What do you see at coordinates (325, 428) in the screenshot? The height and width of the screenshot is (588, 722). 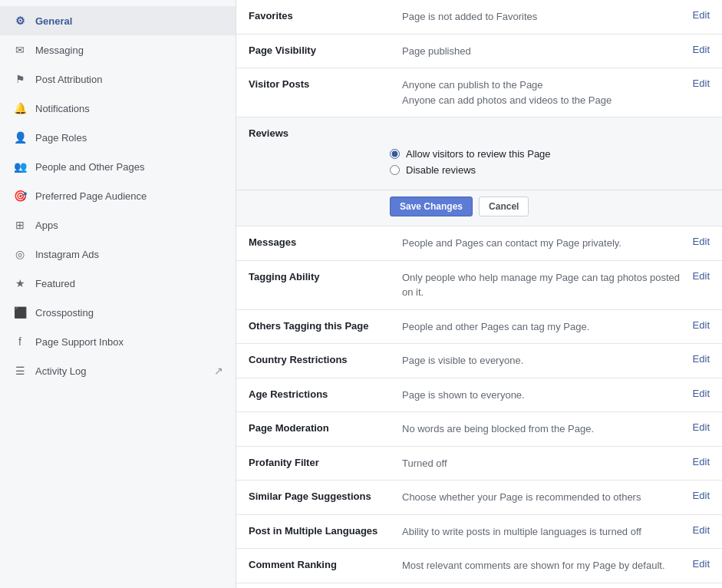 I see `settings-label-page-moderation: Page Moderation` at bounding box center [325, 428].